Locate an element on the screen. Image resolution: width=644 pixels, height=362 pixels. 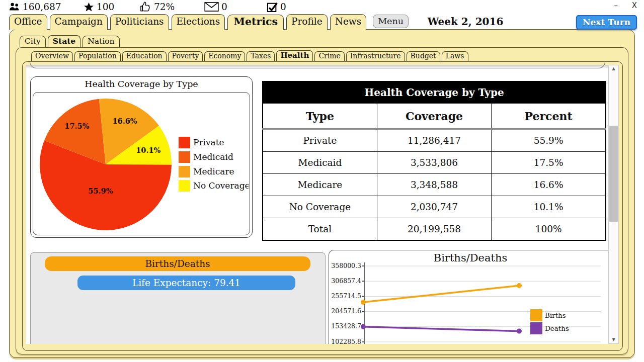
pie-legend-label: Medicaid is located at coordinates (213, 157).